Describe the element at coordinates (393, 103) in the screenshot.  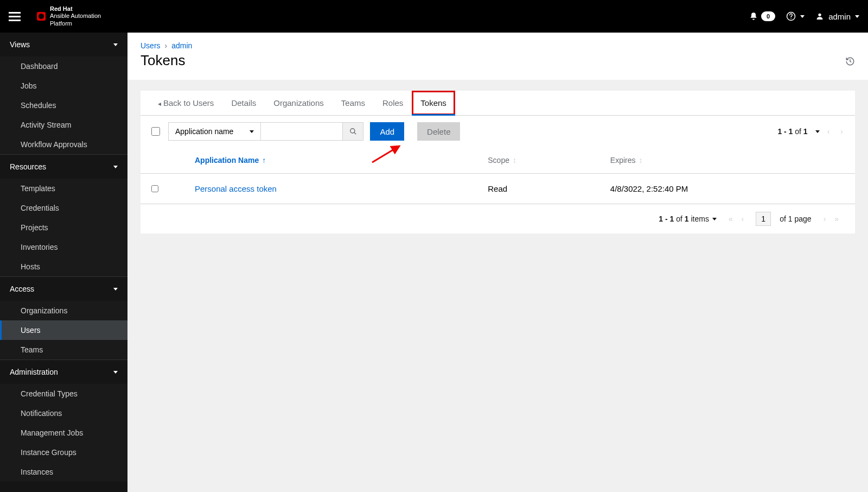
I see `tab-roles: Roles` at that location.